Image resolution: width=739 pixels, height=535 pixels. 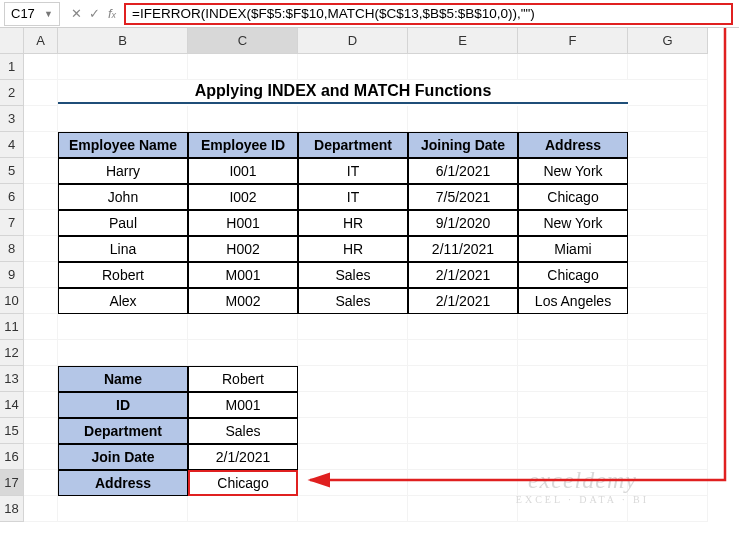 I want to click on table-cell: Paul, so click(x=123, y=223).